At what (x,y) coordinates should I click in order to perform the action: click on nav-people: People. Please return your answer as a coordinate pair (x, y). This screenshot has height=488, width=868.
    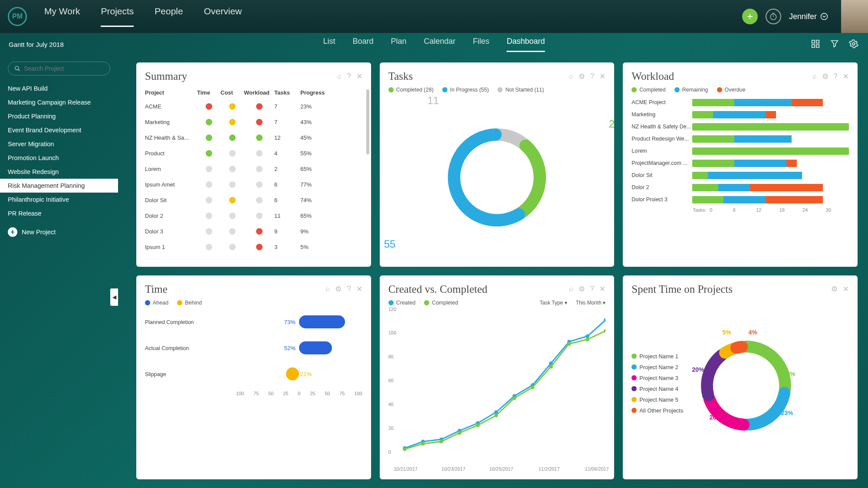
    Looking at the image, I should click on (168, 16).